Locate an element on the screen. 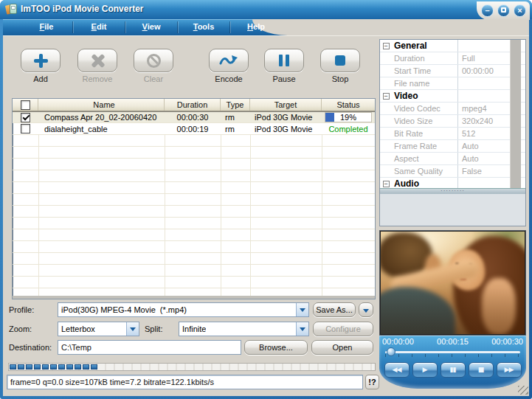  profile-more-button is located at coordinates (366, 310).